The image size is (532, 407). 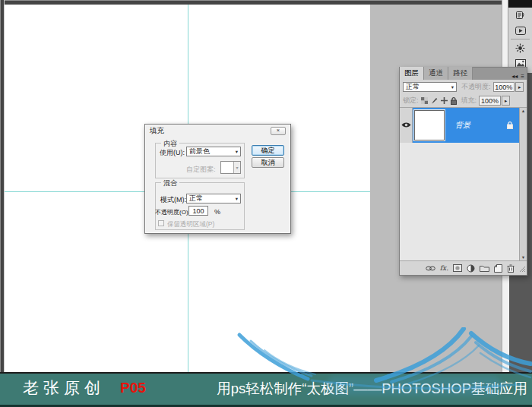 I want to click on fill-spinner: ▸, so click(x=506, y=100).